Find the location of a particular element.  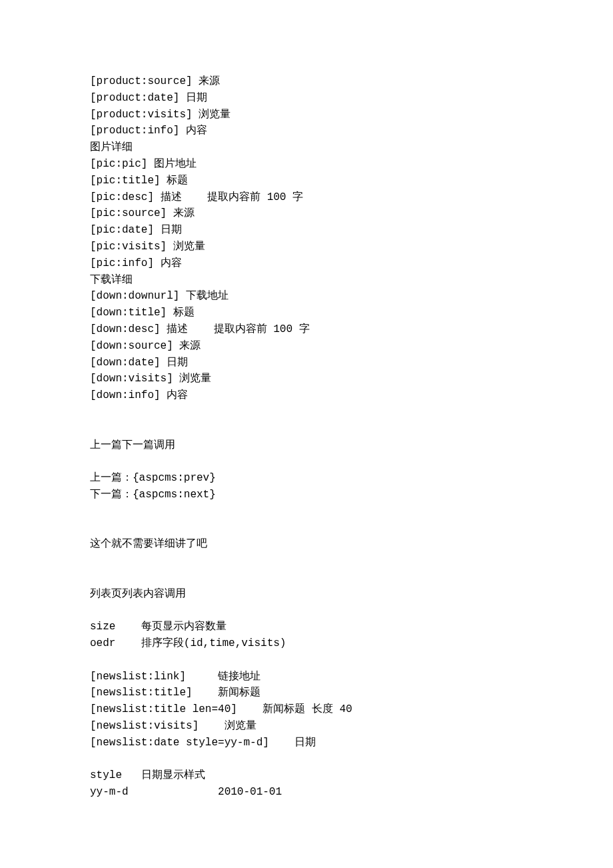

text-line: [down:source] 来源 is located at coordinates (306, 347).